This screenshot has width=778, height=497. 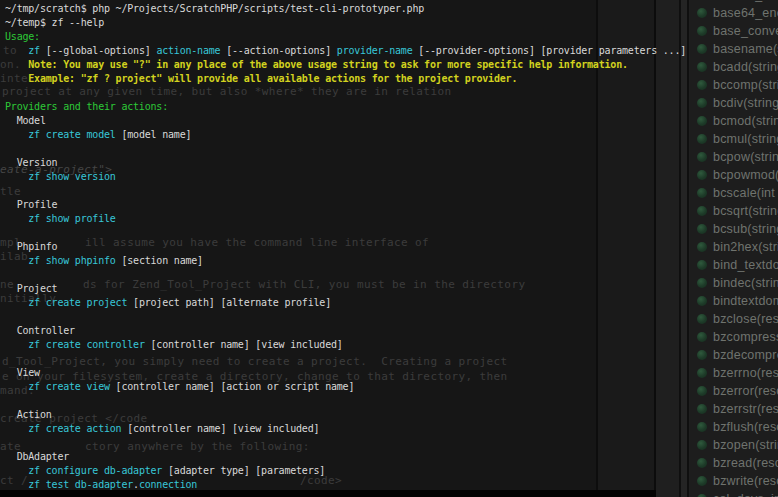 I want to click on function-list-item: bzcompress, so click(x=734, y=337).